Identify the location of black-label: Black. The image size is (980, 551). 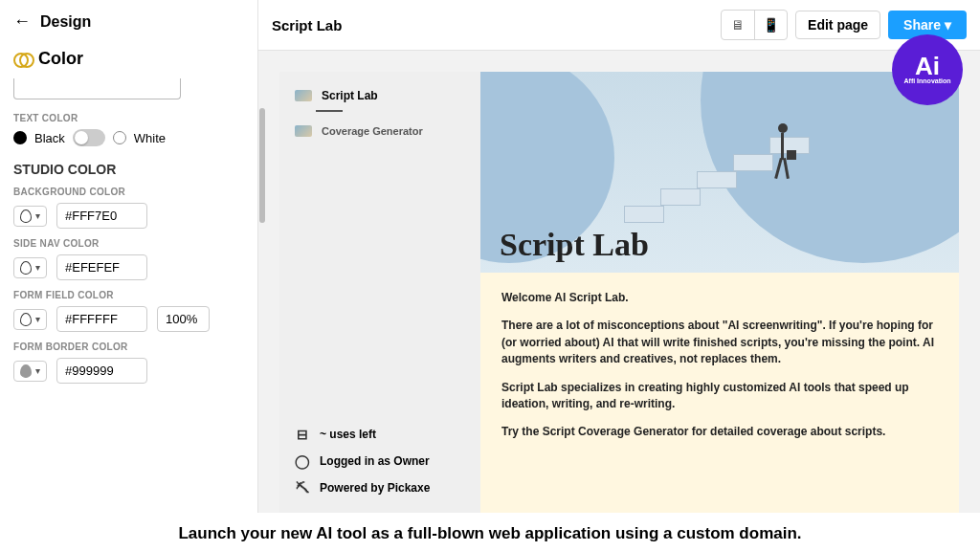
(50, 138).